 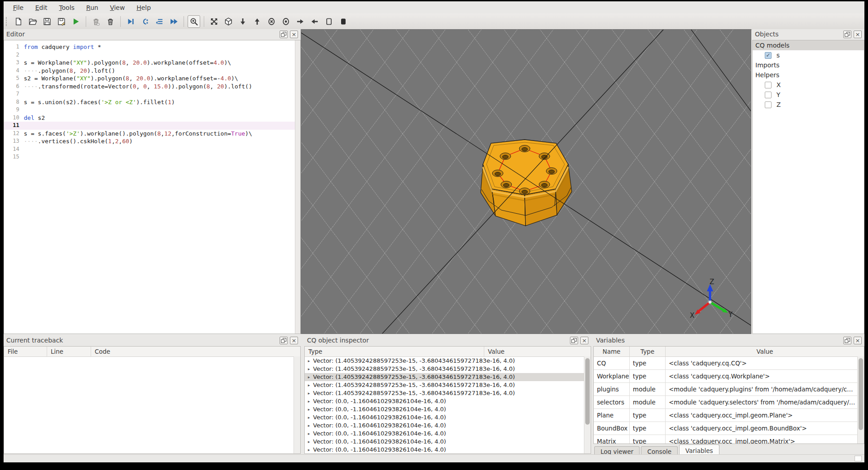 What do you see at coordinates (808, 65) in the screenshot?
I see `objects-tree-item-imports: Imports` at bounding box center [808, 65].